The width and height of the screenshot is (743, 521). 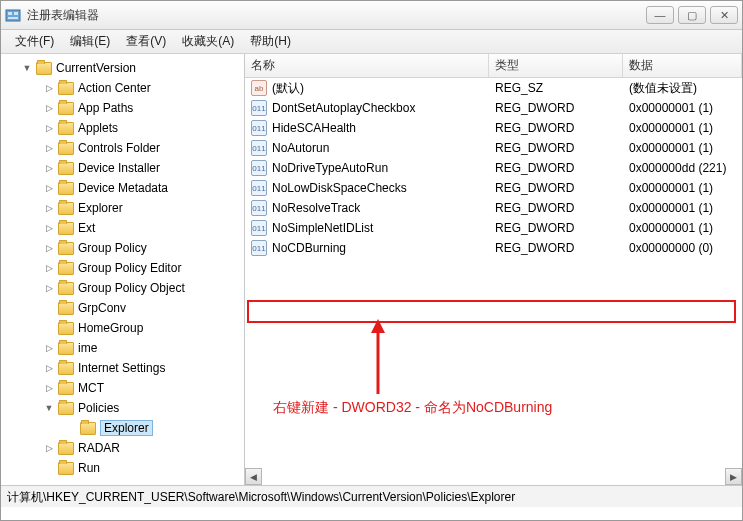 What do you see at coordinates (91, 388) in the screenshot?
I see `tree-item-label: MCT` at bounding box center [91, 388].